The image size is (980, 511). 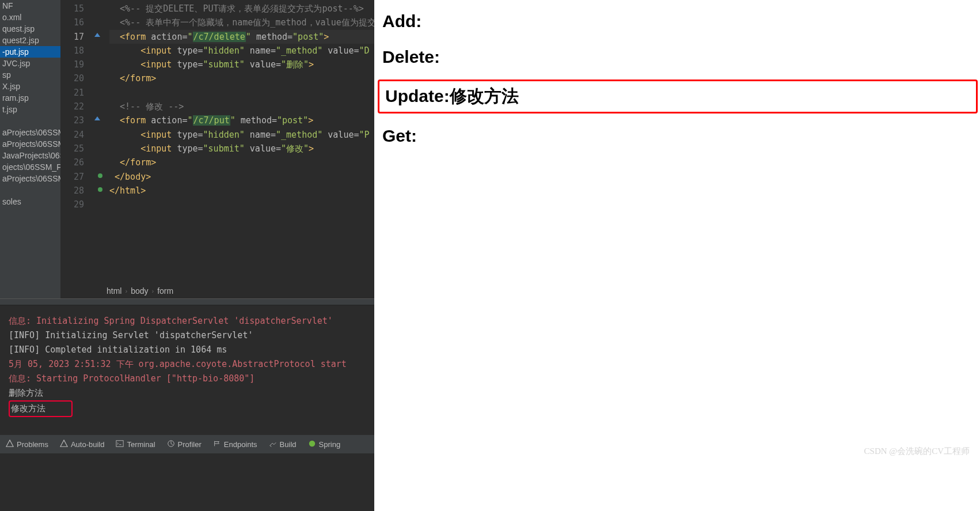 I want to click on spring-icon, so click(x=312, y=445).